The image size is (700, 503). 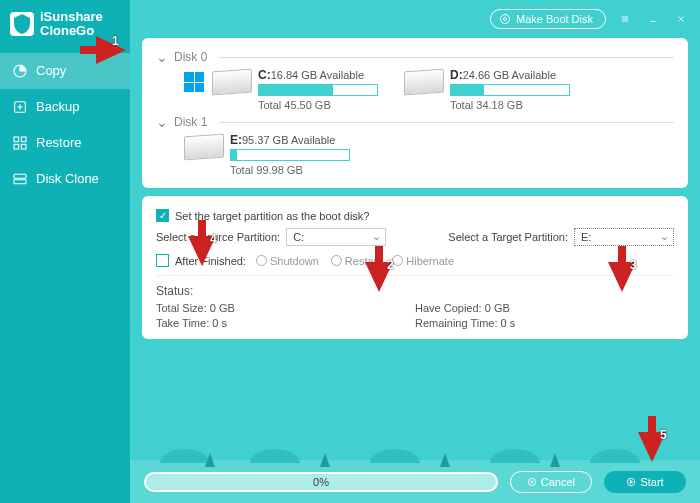 I want to click on status-remaining-time: Remaining Time: 0 s, so click(x=544, y=323).